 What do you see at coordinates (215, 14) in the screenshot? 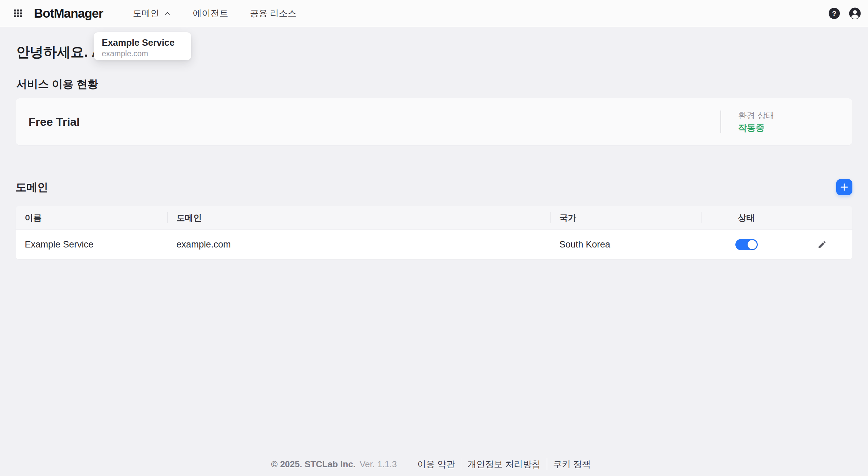
I see `main-nav: 도메인 에이전트 공용 리소스` at bounding box center [215, 14].